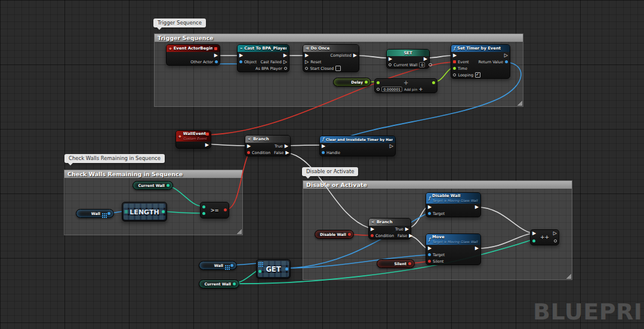 The image size is (644, 329). What do you see at coordinates (193, 48) in the screenshot?
I see `node-title: Event ActorBeginOverlap` at bounding box center [193, 48].